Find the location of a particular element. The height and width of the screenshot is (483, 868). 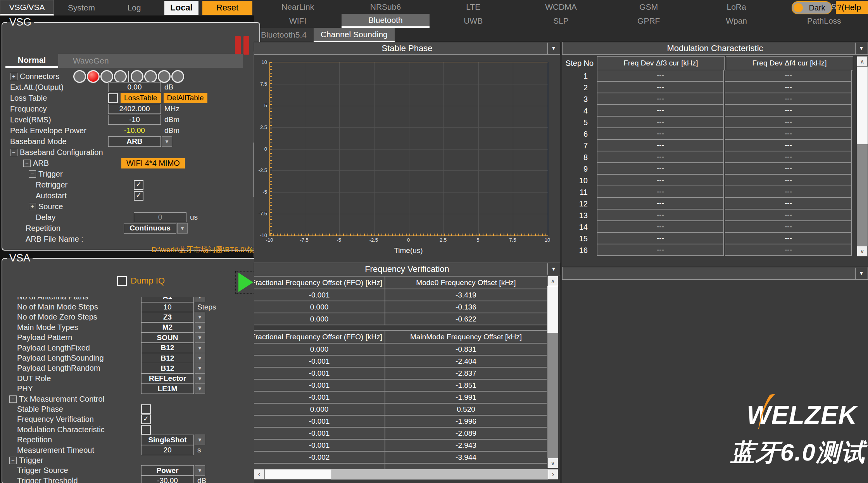

modulation-data-row: 7------ is located at coordinates (709, 146).